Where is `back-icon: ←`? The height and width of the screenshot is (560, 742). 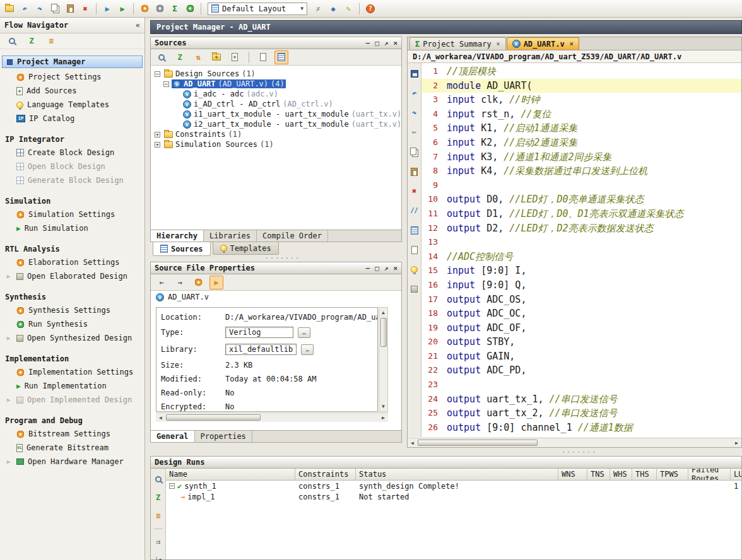
back-icon: ← is located at coordinates (162, 283).